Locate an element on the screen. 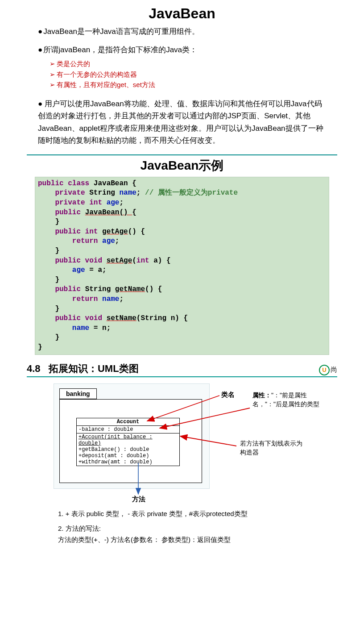  section-header: 4.8 拓展知识：UML类图 U尚 is located at coordinates (182, 370).